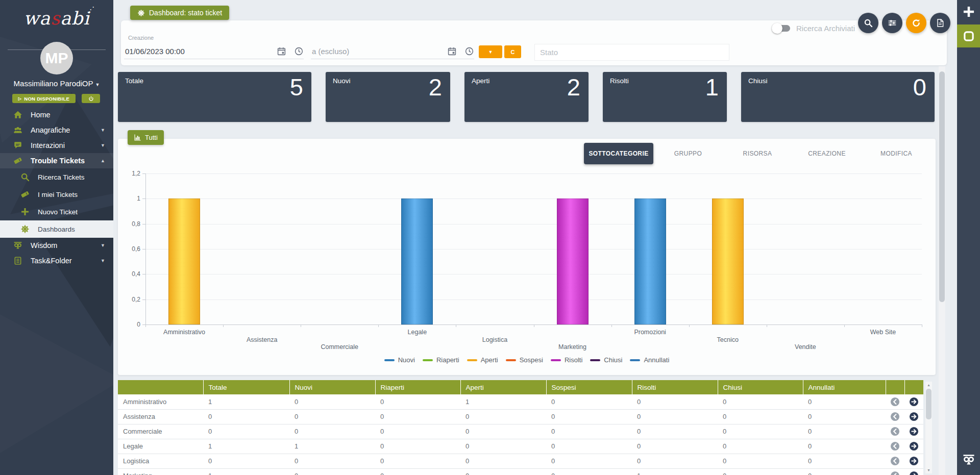  Describe the element at coordinates (400, 360) in the screenshot. I see `legend-item-nuovi: Nuovi` at that location.